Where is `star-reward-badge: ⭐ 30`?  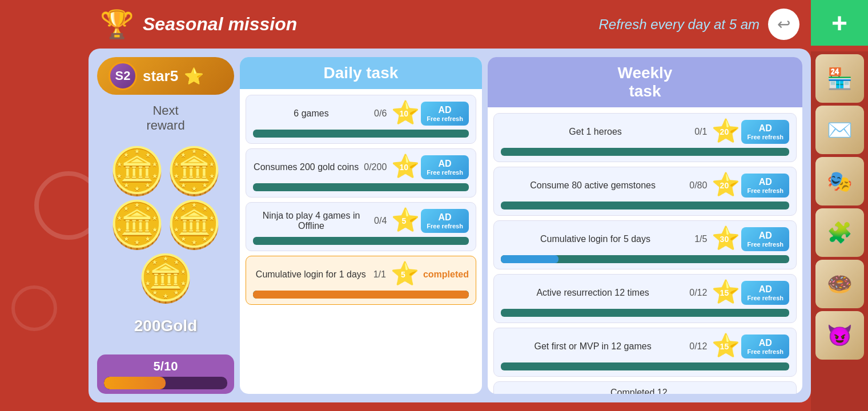 star-reward-badge: ⭐ 30 is located at coordinates (724, 239).